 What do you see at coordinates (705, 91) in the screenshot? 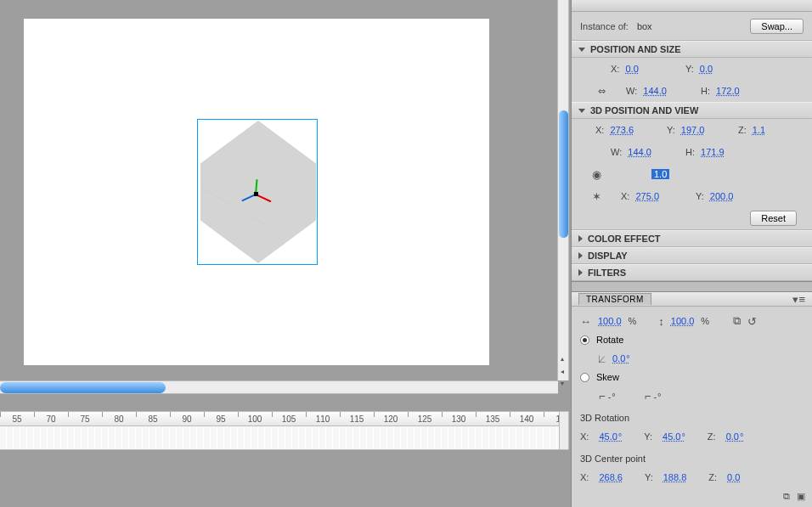
I see `h-label: H:` at bounding box center [705, 91].